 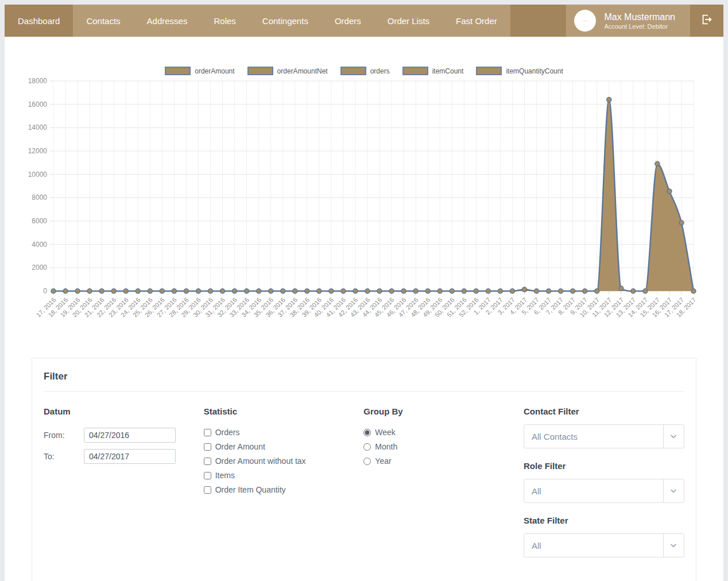 What do you see at coordinates (604, 520) in the screenshot?
I see `state-filter-label: State Filter` at bounding box center [604, 520].